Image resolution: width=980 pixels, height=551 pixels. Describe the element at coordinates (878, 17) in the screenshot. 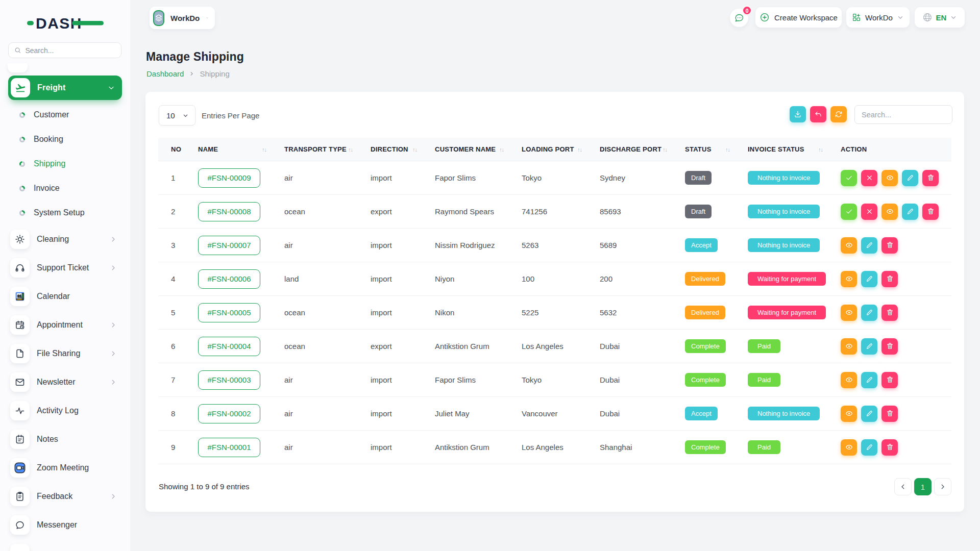

I see `apps-dropdown: WorkDo` at that location.